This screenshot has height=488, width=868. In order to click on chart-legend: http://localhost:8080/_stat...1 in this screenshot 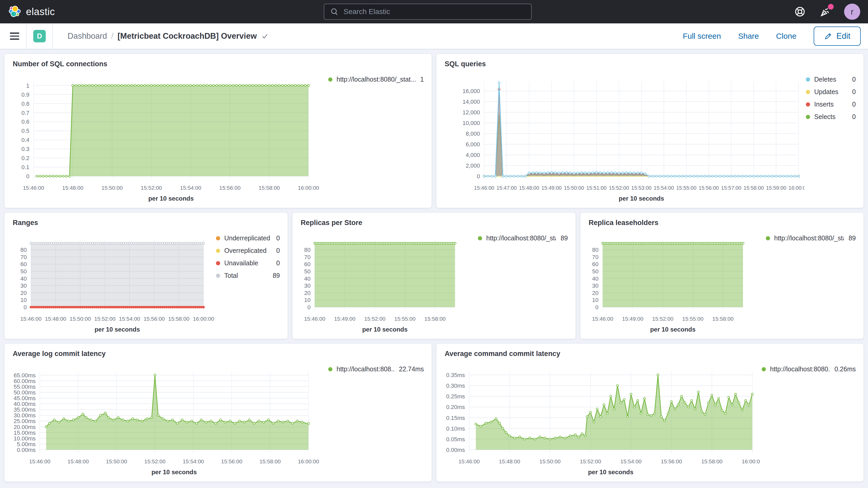, I will do `click(379, 140)`.